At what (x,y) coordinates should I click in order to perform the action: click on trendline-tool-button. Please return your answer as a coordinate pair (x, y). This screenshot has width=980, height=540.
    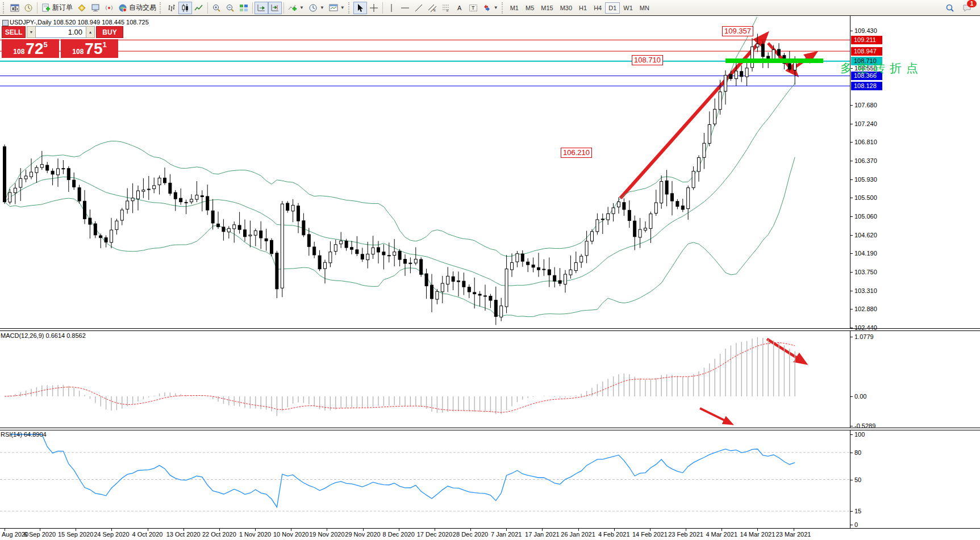
    Looking at the image, I should click on (419, 8).